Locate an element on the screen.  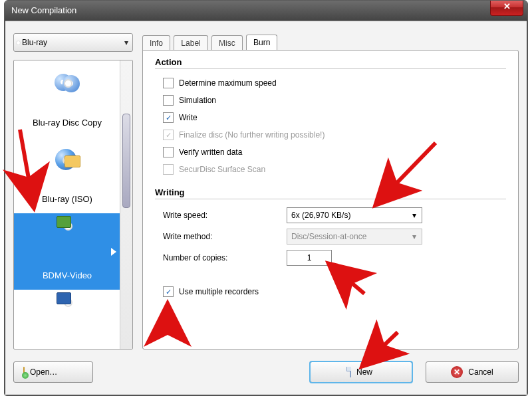
disc-type-label: Blu-ray is located at coordinates (71, 43).